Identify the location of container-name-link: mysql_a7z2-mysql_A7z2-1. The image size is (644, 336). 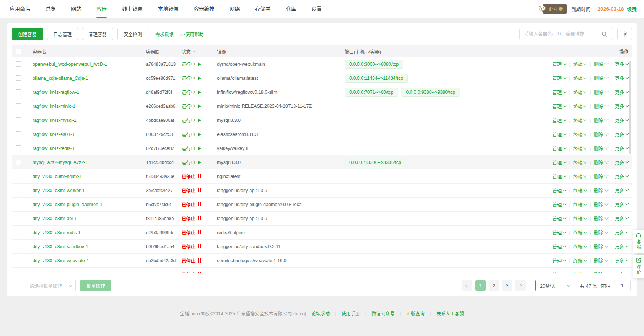
(60, 162).